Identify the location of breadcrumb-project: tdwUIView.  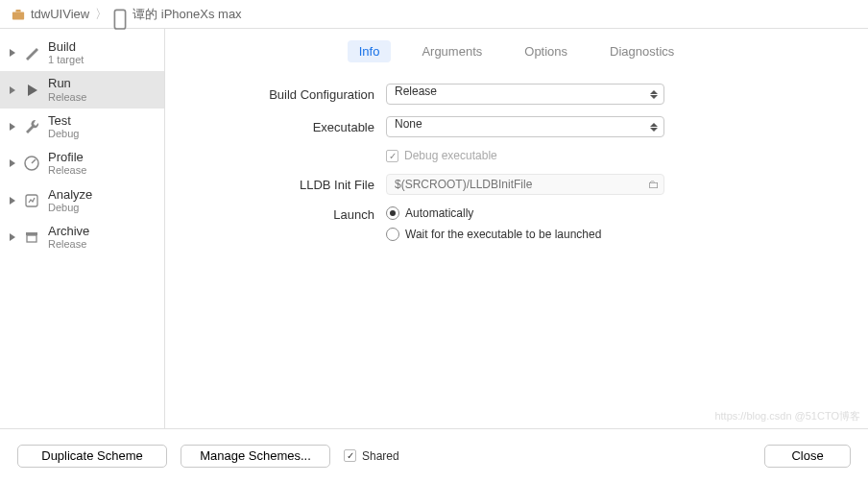
(60, 13).